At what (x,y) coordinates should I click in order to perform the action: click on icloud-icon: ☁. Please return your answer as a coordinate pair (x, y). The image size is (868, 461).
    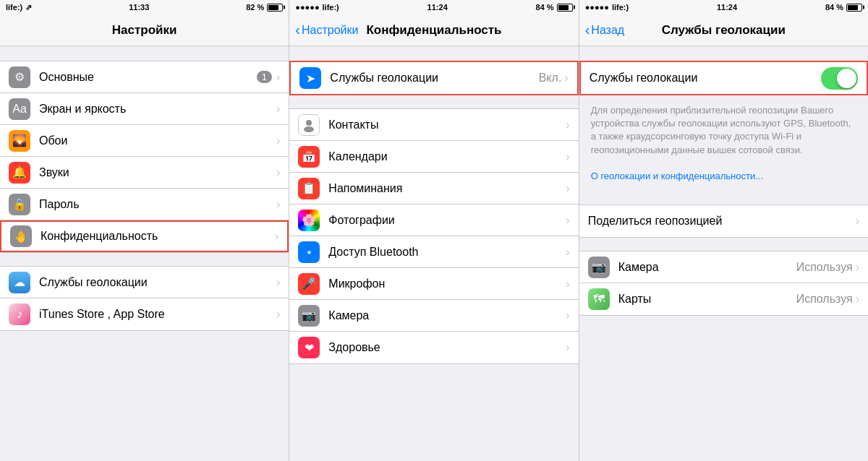
    Looking at the image, I should click on (20, 283).